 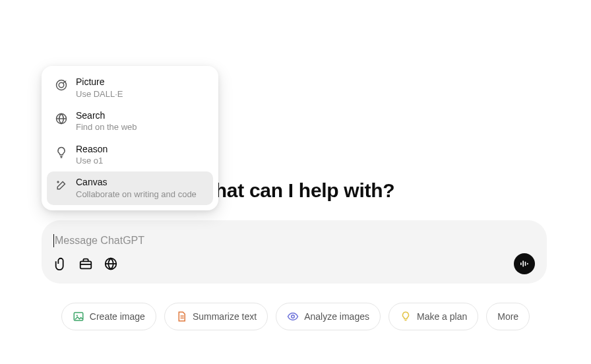 What do you see at coordinates (61, 185) in the screenshot?
I see `pencil-plus-icon` at bounding box center [61, 185].